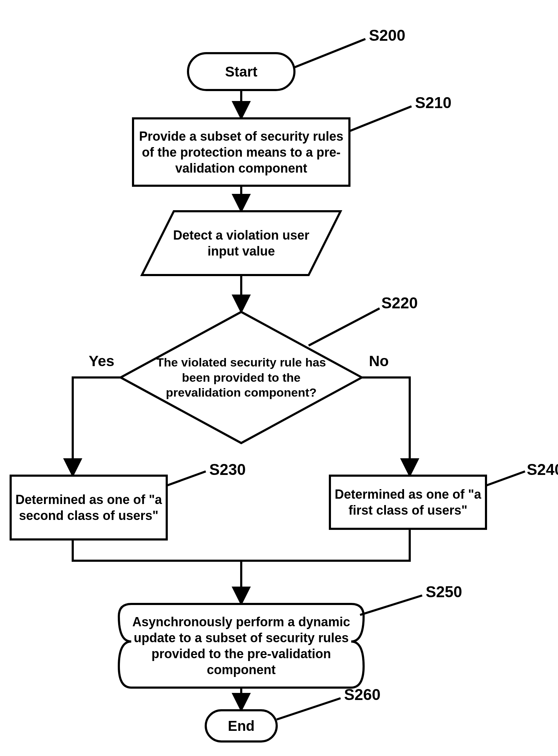  What do you see at coordinates (241, 72) in the screenshot?
I see `start-text: Start` at bounding box center [241, 72].